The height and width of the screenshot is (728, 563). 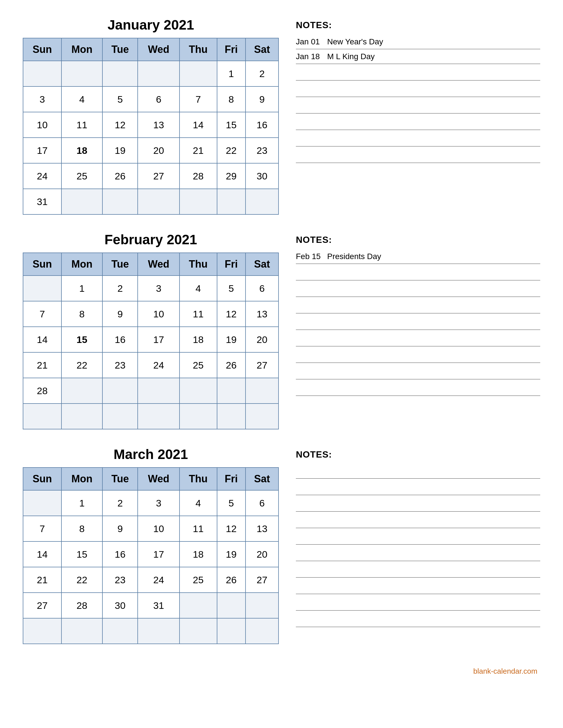 What do you see at coordinates (120, 554) in the screenshot?
I see `day-cell-2-2-2: 16` at bounding box center [120, 554].